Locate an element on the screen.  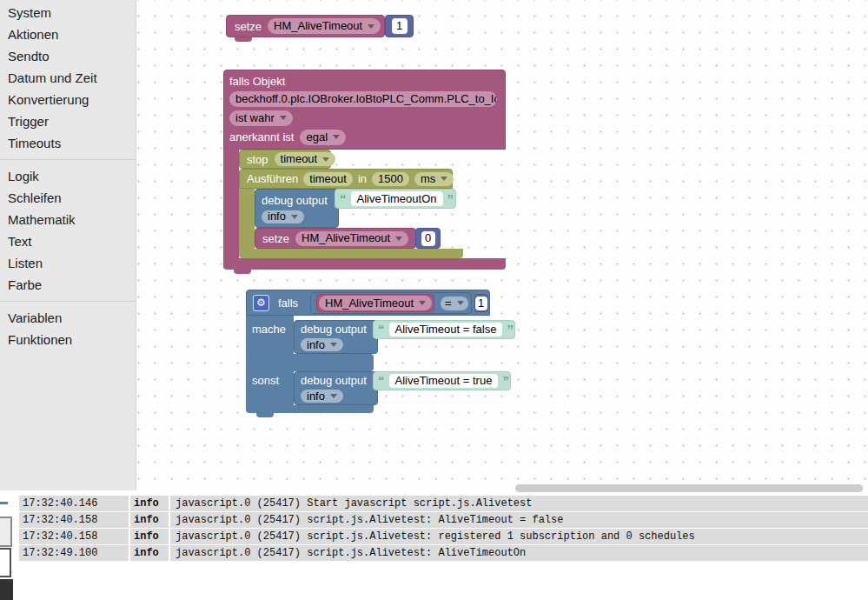
horizontal-scrollbar is located at coordinates (689, 489).